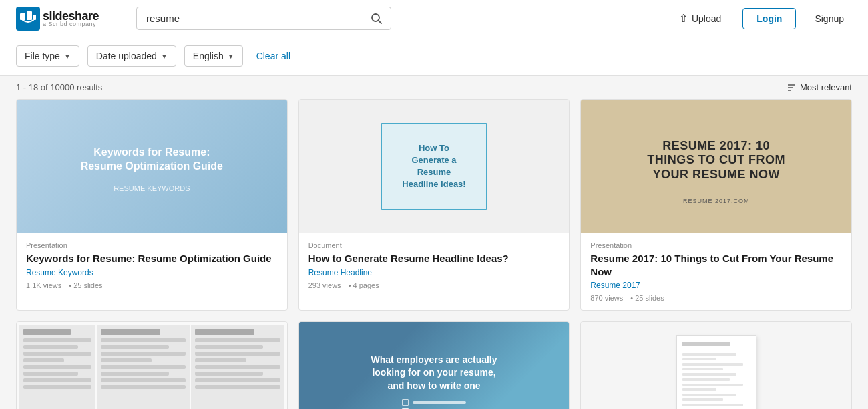 The width and height of the screenshot is (868, 409). Describe the element at coordinates (700, 19) in the screenshot. I see `upload-button: ⇧ Upload` at that location.